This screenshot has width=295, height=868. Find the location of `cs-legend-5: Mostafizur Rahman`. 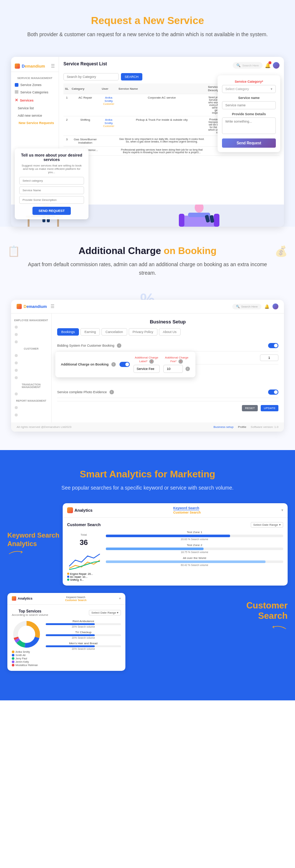

cs-legend-5: Mostafizur Rahman is located at coordinates (27, 665).